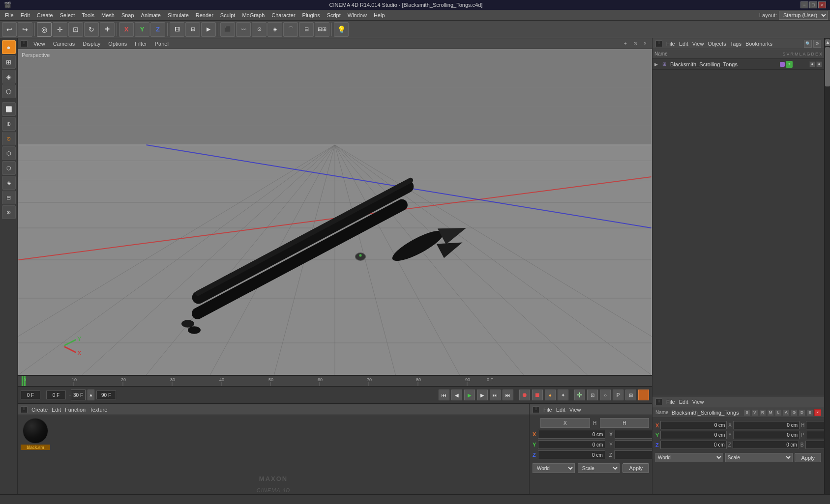  I want to click on tl-scale-btn: ⊡, so click(593, 395).